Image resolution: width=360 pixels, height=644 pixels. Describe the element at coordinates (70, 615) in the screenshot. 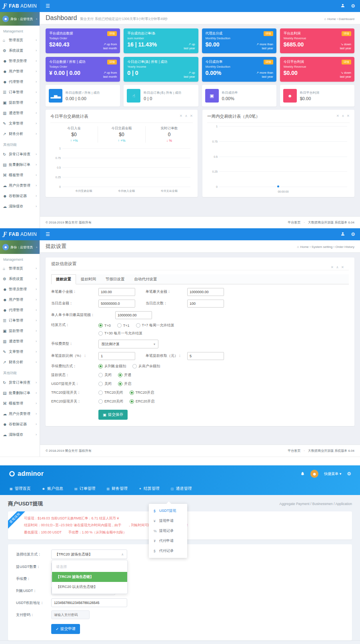

I see `pay-password-input` at that location.